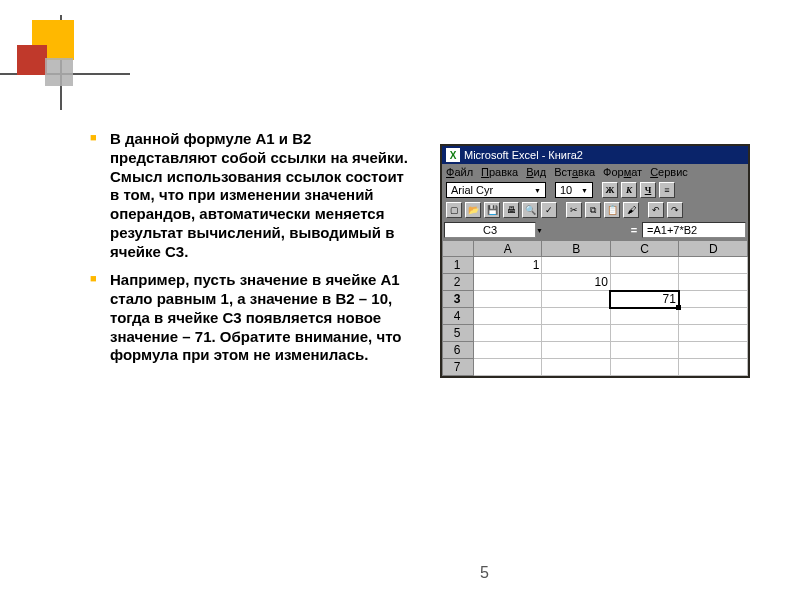  Describe the element at coordinates (524, 155) in the screenshot. I see `window-title: Microsoft Excel - Книга2` at that location.